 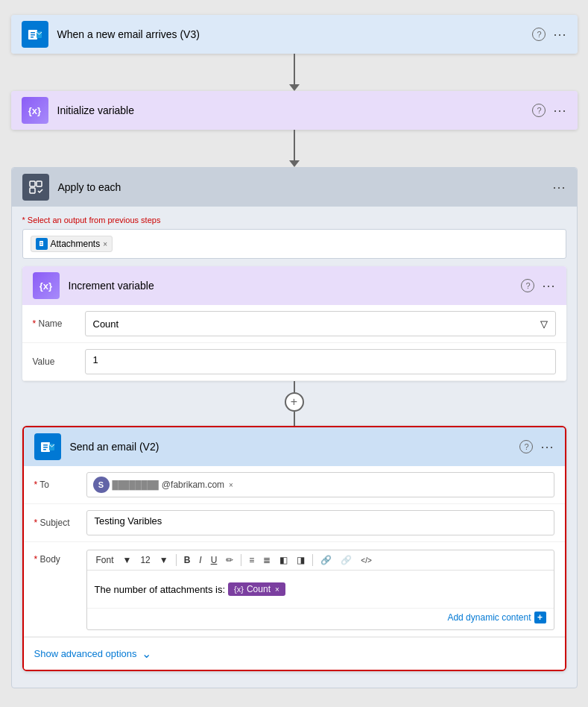 What do you see at coordinates (320, 485) in the screenshot?
I see `to-input: S ████████ @fabrikam.com ×` at bounding box center [320, 485].